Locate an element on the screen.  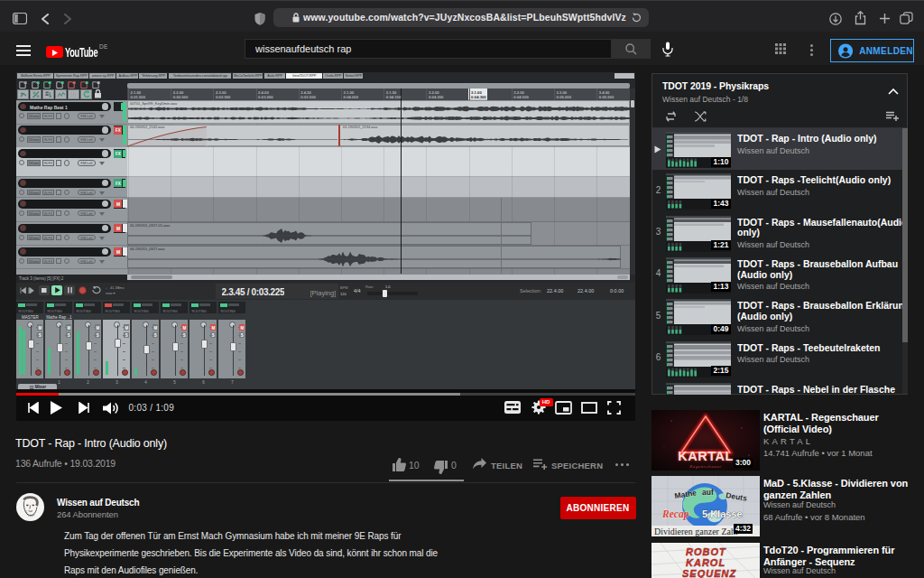
svg-text: amore sp.RPP is located at coordinates (103, 76).